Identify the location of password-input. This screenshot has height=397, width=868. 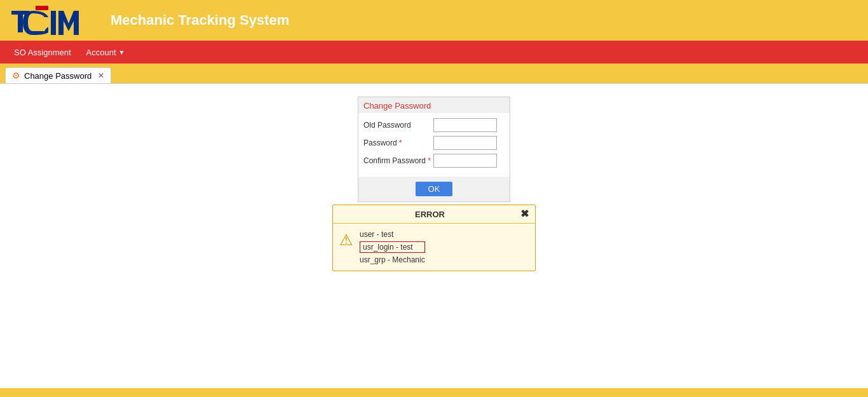
(465, 143).